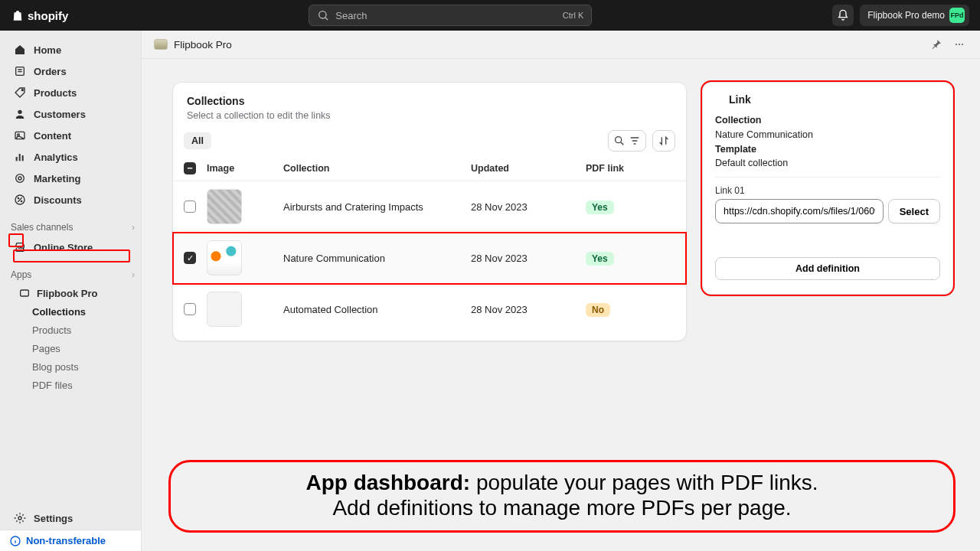 Image resolution: width=980 pixels, height=551 pixels. I want to click on sidebar-item-home: Home, so click(70, 50).